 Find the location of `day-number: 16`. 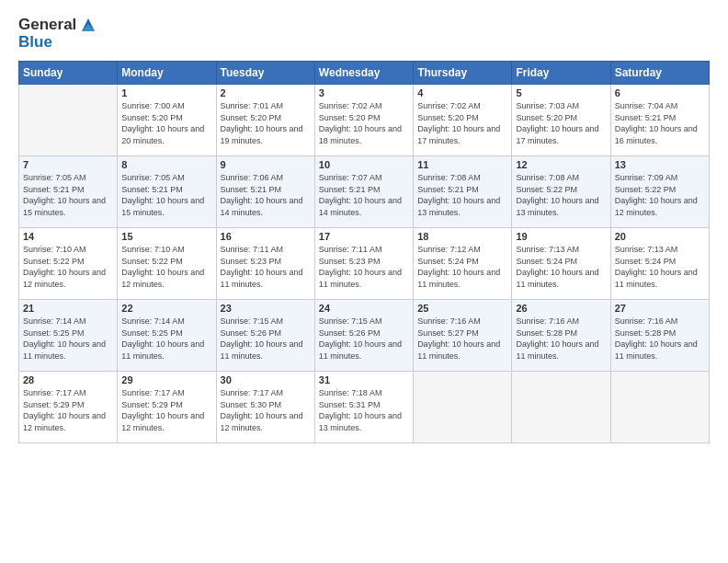

day-number: 16 is located at coordinates (266, 236).